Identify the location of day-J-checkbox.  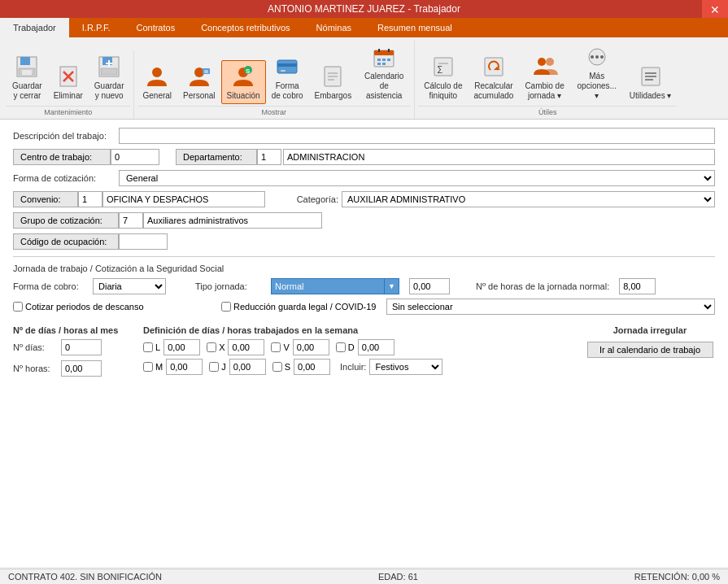
(214, 367).